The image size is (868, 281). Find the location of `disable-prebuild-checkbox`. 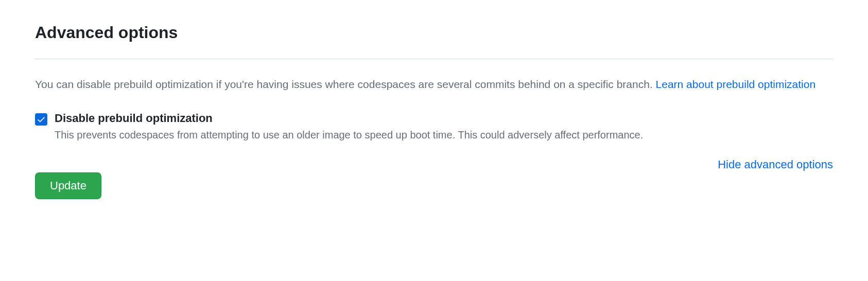

disable-prebuild-checkbox is located at coordinates (41, 119).